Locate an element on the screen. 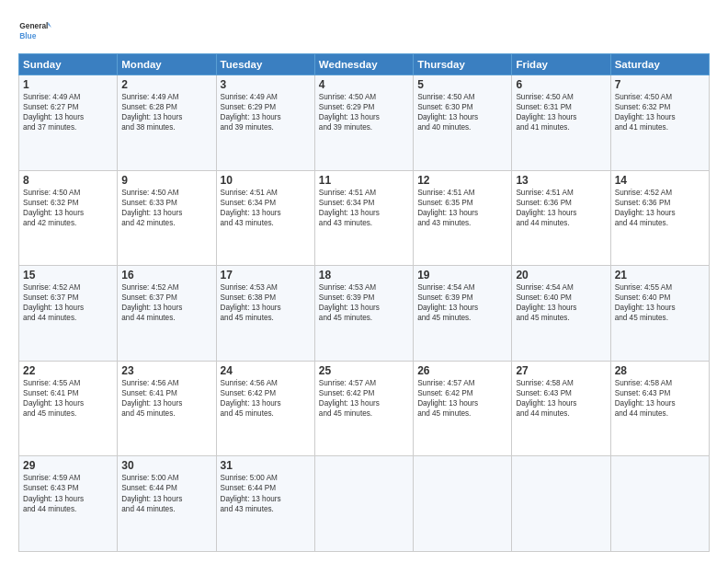 The image size is (728, 563). calendar-day-21: 21Sunrise: 4:55 AMSunset: 6:40 PMDayligh… is located at coordinates (660, 314).